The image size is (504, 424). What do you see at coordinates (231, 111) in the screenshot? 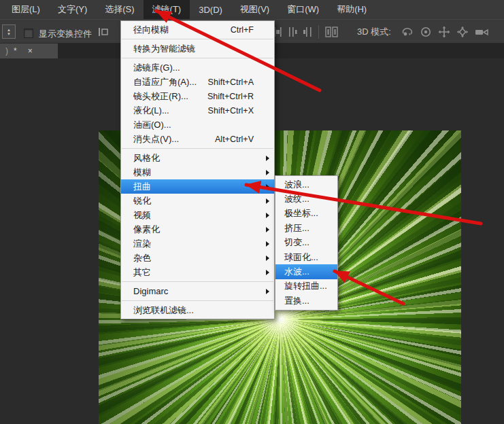
I see `shortcut: Shift+Ctrl+X` at bounding box center [231, 111].